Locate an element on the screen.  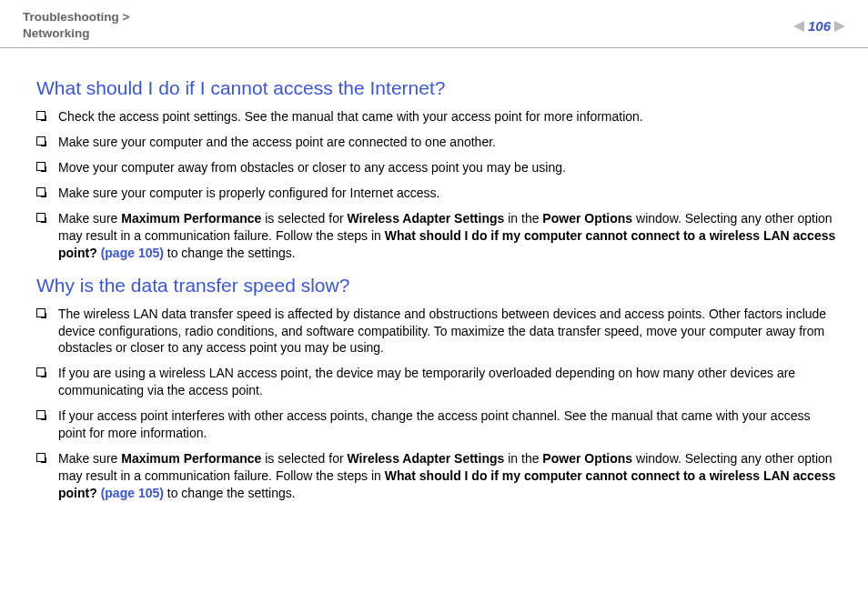
text-run: Check the access point settings. See the… is located at coordinates (351, 116).